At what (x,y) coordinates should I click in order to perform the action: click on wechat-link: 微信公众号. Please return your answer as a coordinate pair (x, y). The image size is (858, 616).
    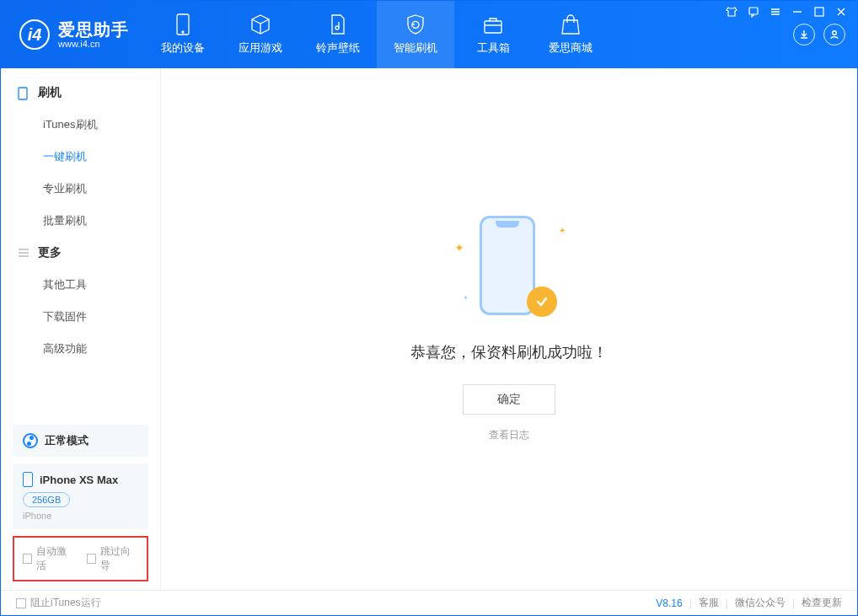
    Looking at the image, I should click on (760, 603).